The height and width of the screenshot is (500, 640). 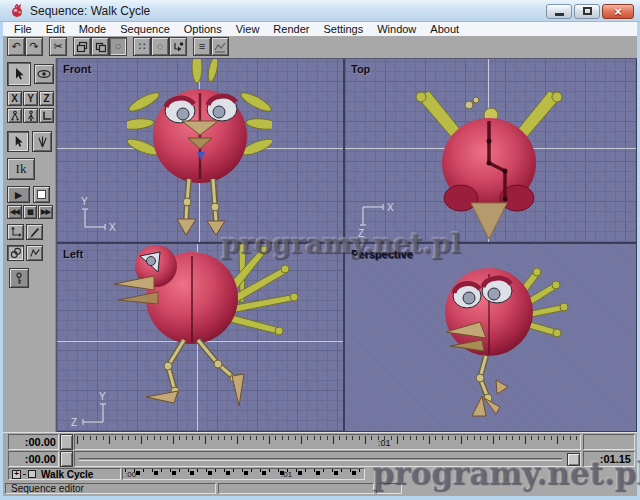 I want to click on select-tool-button, so click(x=19, y=74).